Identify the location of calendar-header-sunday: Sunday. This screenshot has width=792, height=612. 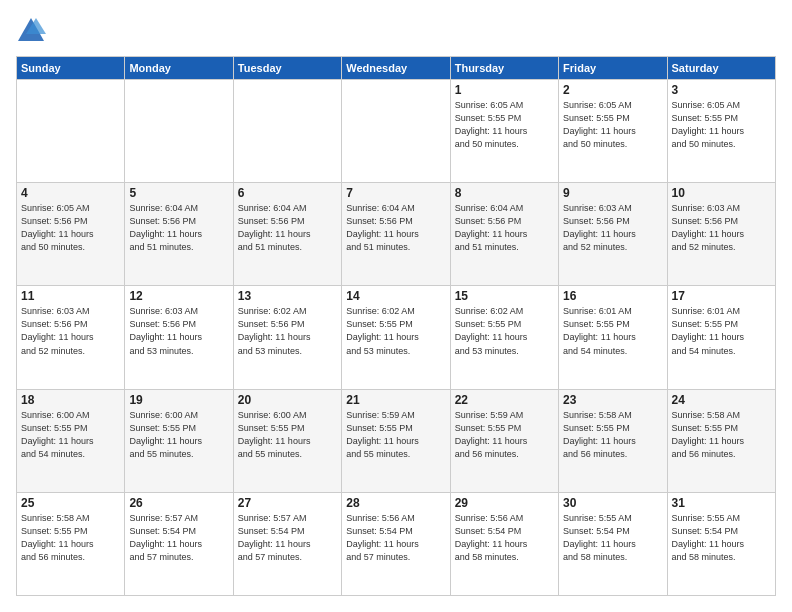
(71, 68).